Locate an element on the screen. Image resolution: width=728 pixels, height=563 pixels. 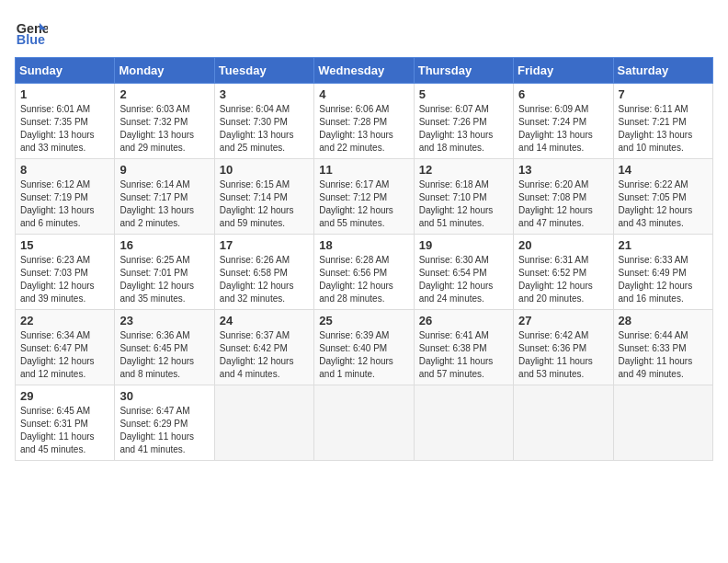
day-info: Sunrise: 6:01 AM Sunset: 7:35 PM Dayligh… is located at coordinates (64, 129).